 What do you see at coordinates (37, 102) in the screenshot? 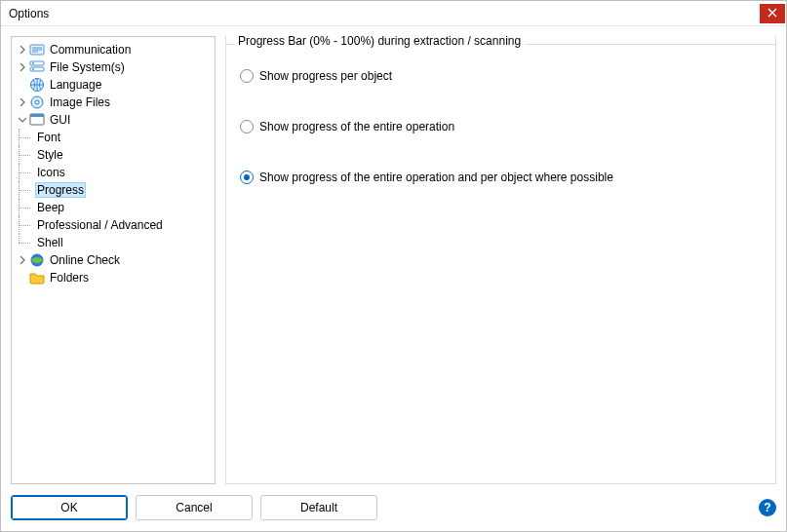
I see `imagefiles-icon` at bounding box center [37, 102].